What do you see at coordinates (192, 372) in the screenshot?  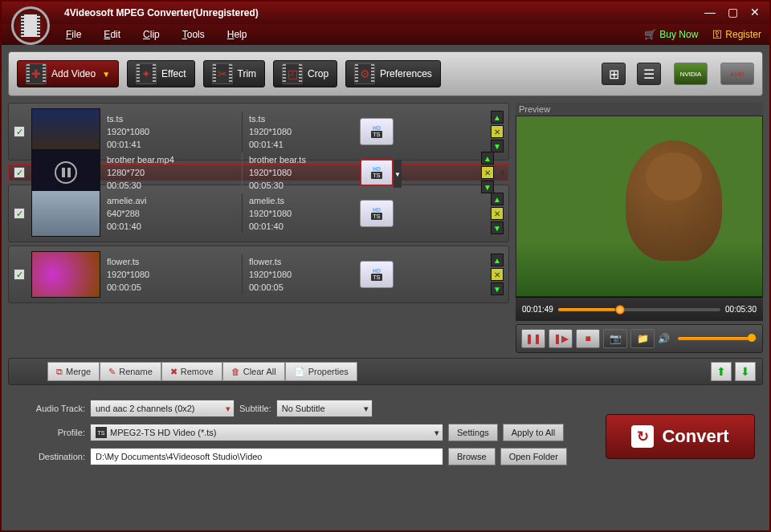 I see `remove-button: ✖Remove` at bounding box center [192, 372].